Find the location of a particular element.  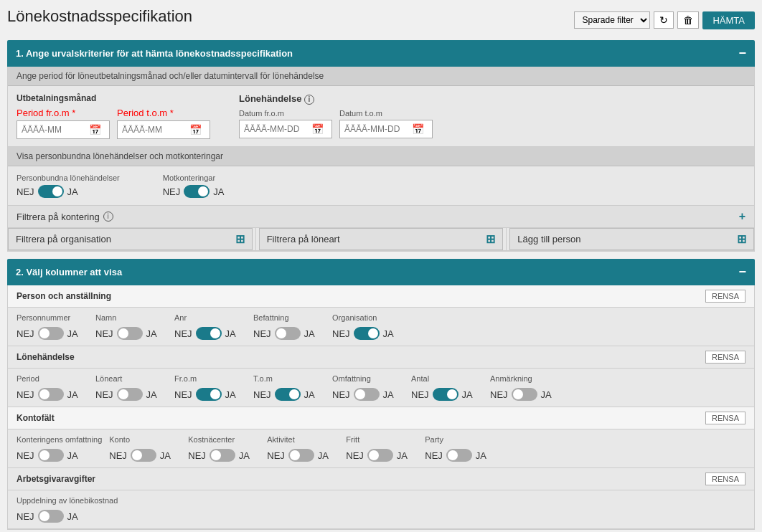

personbundna-toggle is located at coordinates (51, 191).